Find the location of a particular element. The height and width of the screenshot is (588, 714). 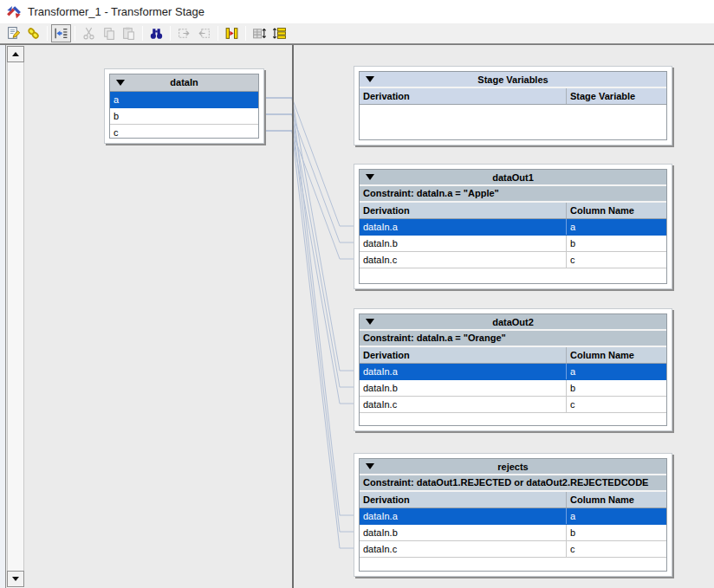

scroll-up-button is located at coordinates (16, 54).